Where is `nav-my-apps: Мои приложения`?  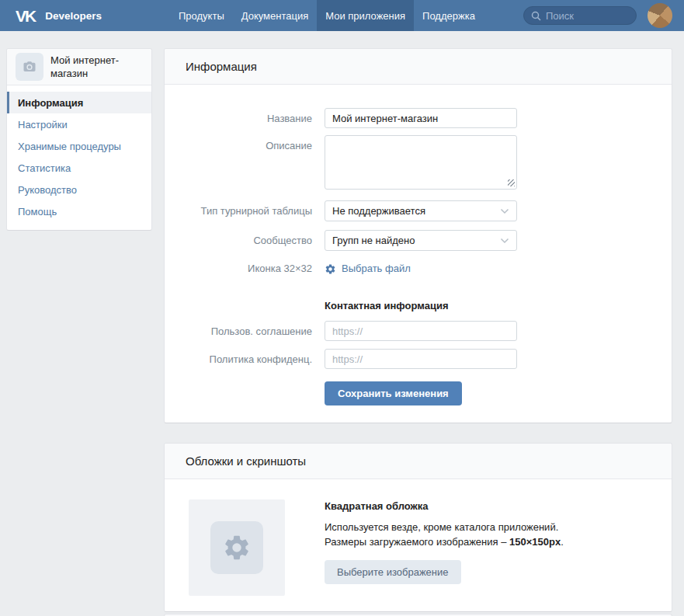
nav-my-apps: Мои приложения is located at coordinates (365, 16).